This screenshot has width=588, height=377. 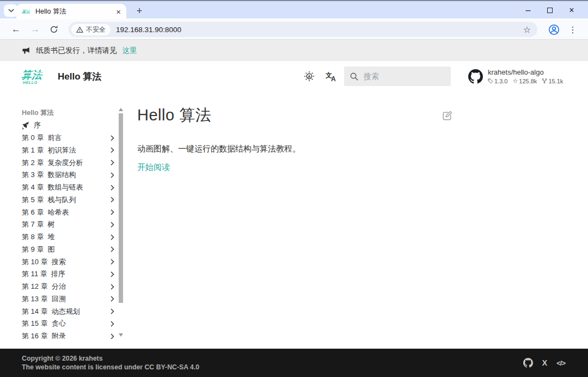 I want to click on search-icon, so click(x=354, y=76).